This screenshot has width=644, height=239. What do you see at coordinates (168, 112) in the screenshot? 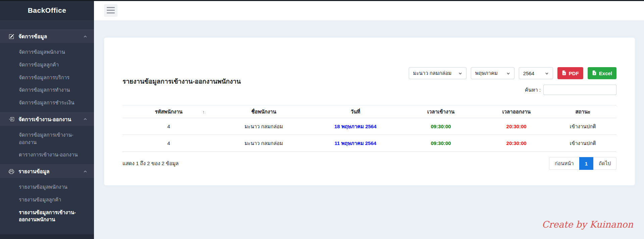
I see `column-header-employee-id: รหัสพนักงาน ↑↓` at bounding box center [168, 112].